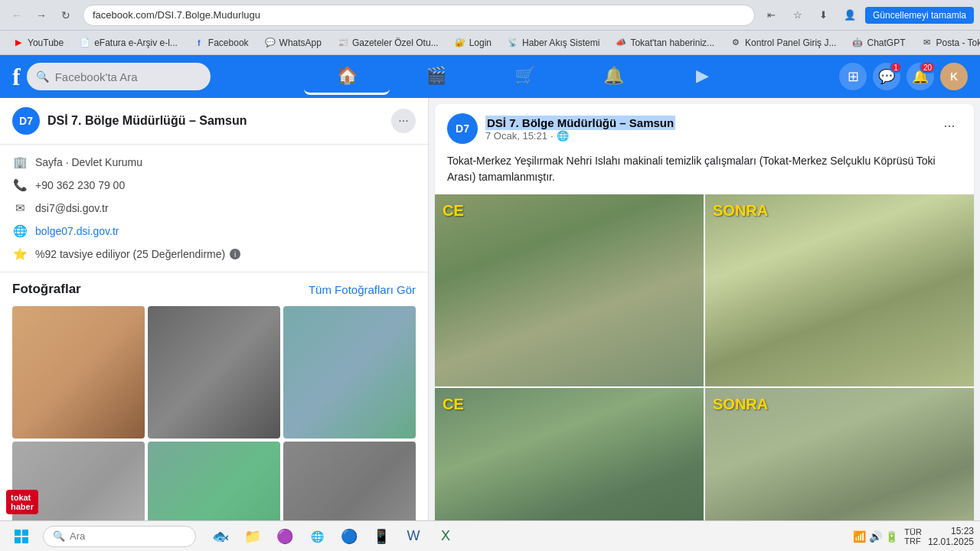  What do you see at coordinates (850, 15) in the screenshot?
I see `profile-button: 👤` at bounding box center [850, 15].